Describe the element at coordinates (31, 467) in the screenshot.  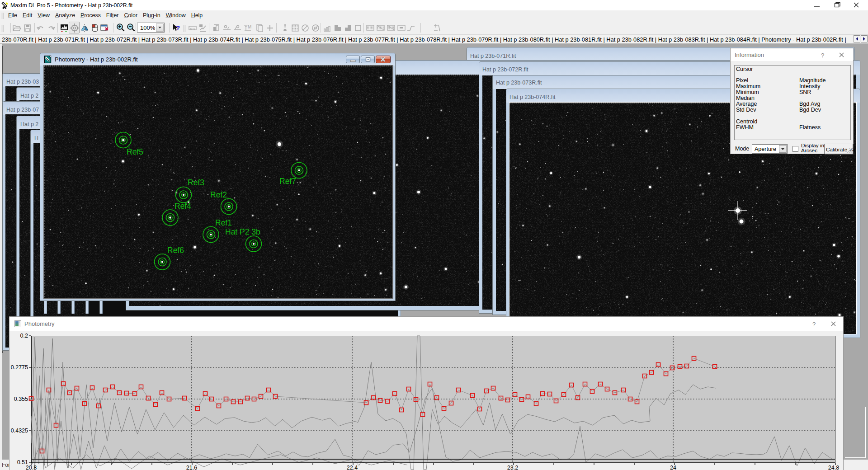
I see `svg-text: 20.8` at that location.